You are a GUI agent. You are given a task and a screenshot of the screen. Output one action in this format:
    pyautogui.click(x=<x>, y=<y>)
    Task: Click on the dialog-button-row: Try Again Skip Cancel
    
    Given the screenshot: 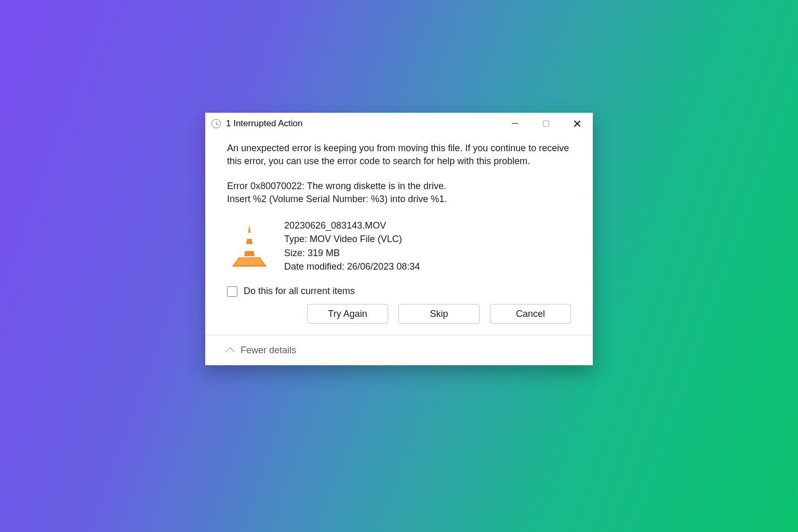 What is the action you would take?
    pyautogui.click(x=399, y=314)
    